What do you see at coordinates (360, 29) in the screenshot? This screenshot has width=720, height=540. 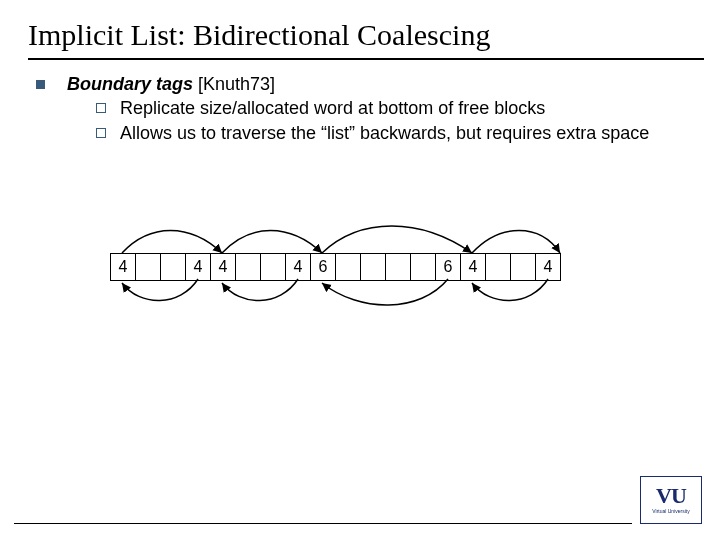 I see `slide-title: Implicit List: Bidirectional Coalescing` at bounding box center [360, 29].